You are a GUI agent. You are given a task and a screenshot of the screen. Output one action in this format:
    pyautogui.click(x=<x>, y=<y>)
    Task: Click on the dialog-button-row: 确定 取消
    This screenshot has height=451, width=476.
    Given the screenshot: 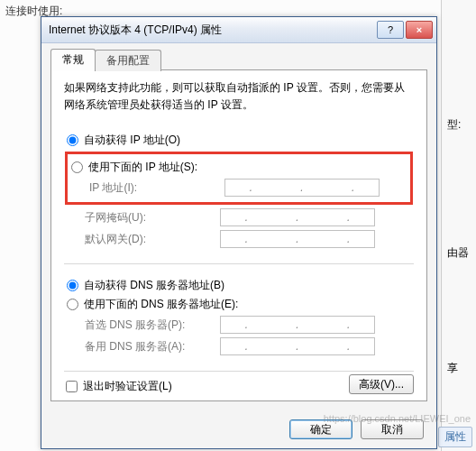 What is the action you would take?
    pyautogui.click(x=353, y=429)
    